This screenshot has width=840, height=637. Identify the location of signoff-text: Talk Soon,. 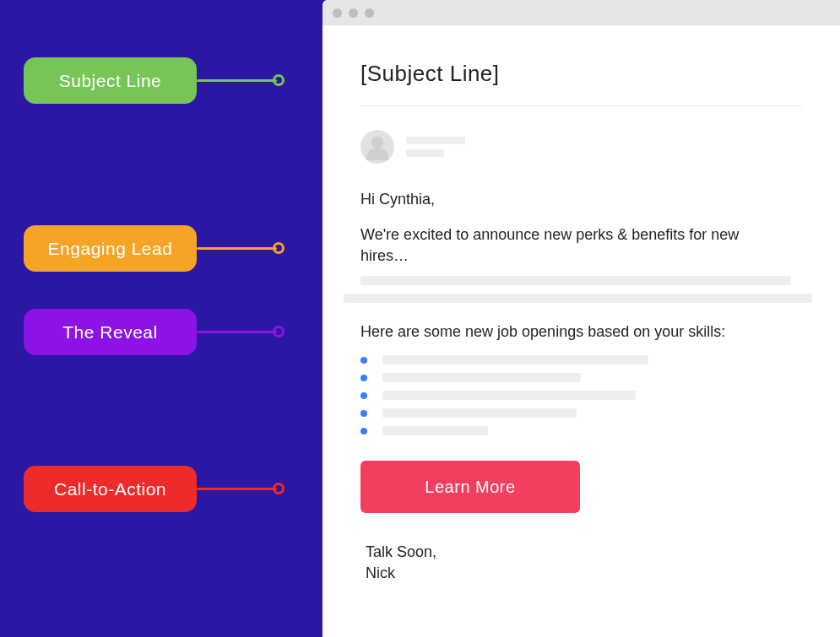
(584, 552).